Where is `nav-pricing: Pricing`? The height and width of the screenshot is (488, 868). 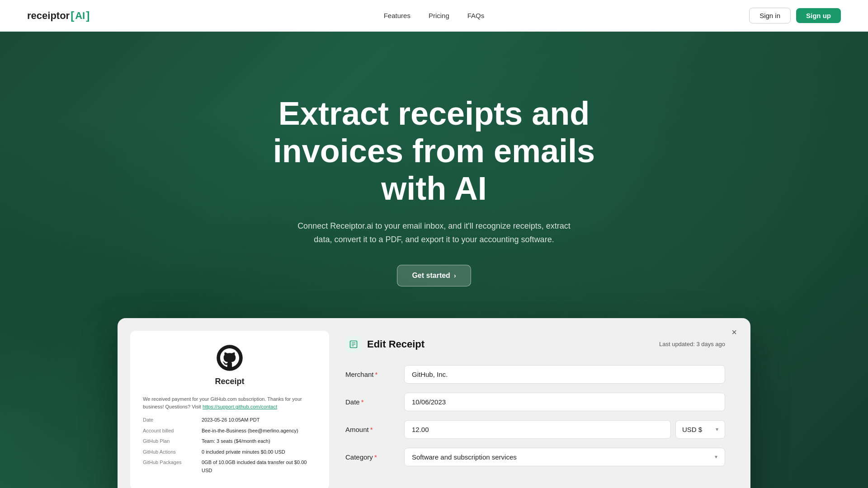
nav-pricing: Pricing is located at coordinates (439, 15).